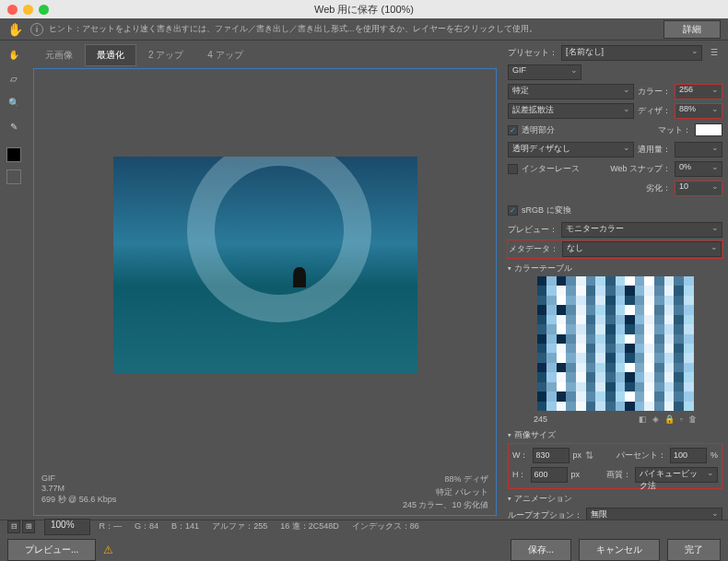 Image resolution: width=728 pixels, height=561 pixels. I want to click on info-icon: i, so click(37, 29).